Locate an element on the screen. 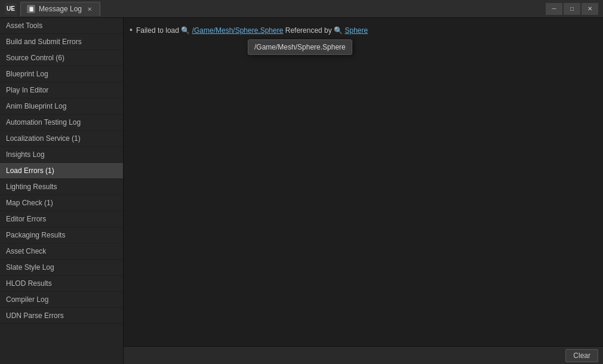  sidebar-item-slate-style-log: Slate Style Log is located at coordinates (61, 267).